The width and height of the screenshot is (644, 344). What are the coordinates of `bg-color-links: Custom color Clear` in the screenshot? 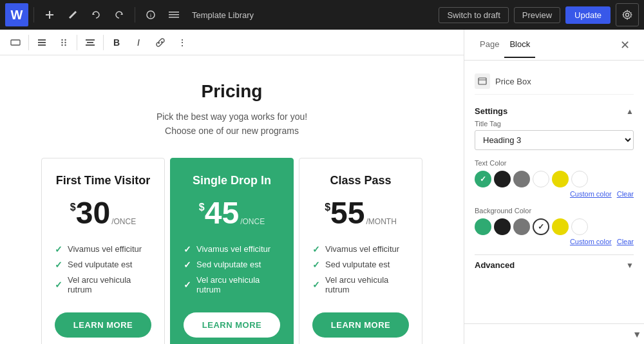 It's located at (554, 242).